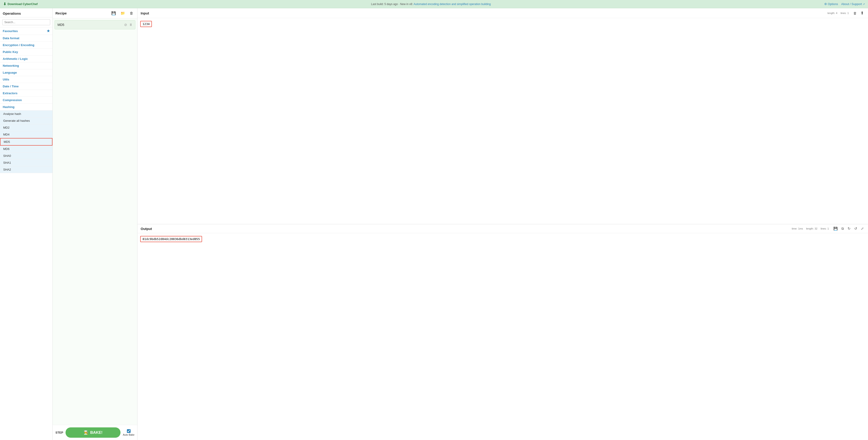 This screenshot has width=868, height=440. What do you see at coordinates (26, 22) in the screenshot?
I see `search-input` at bounding box center [26, 22].